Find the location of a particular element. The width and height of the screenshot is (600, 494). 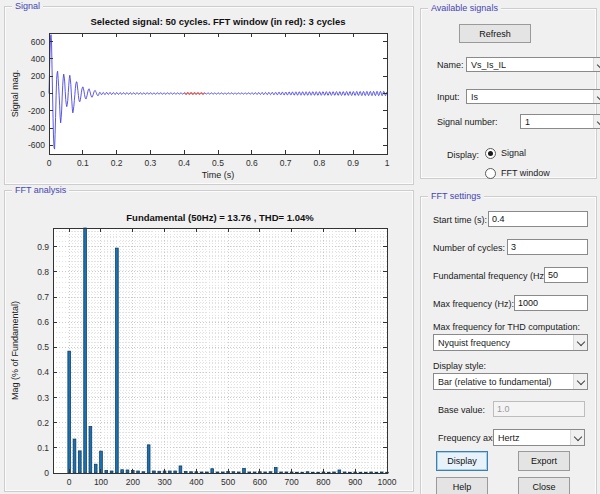

svg-text: Signal mag. is located at coordinates (15, 94).